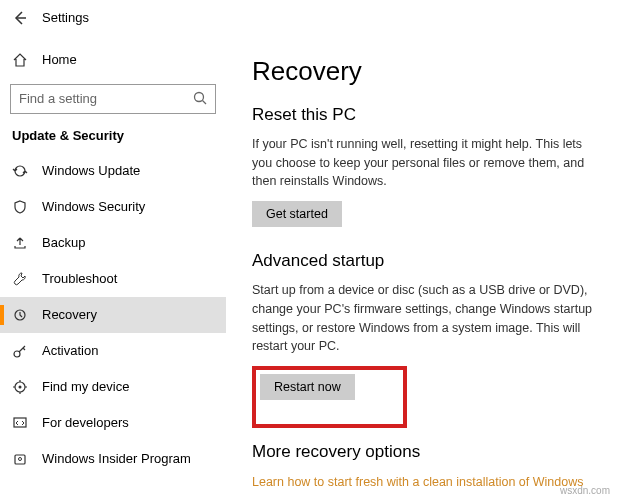 This screenshot has width=618, height=500. I want to click on watermark: wsxdn.com, so click(585, 490).